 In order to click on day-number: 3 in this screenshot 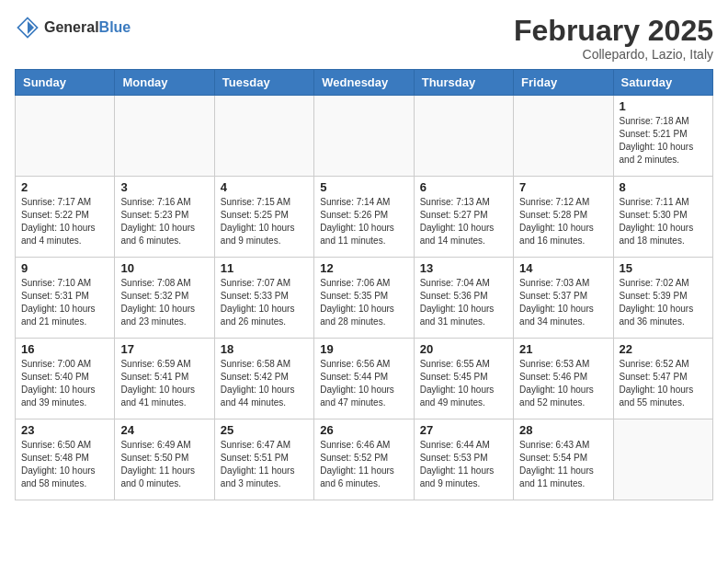, I will do `click(164, 188)`.